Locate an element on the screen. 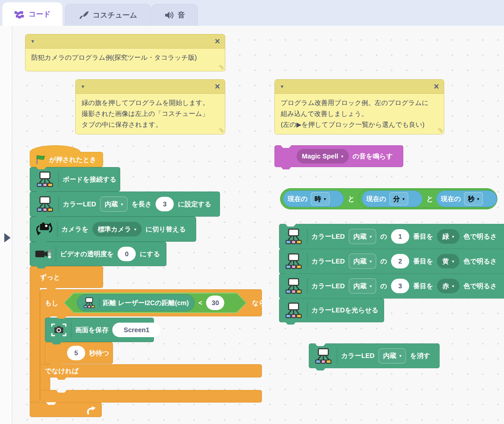 This screenshot has width=504, height=424. dropdown-value: Magic Spell is located at coordinates (320, 157).